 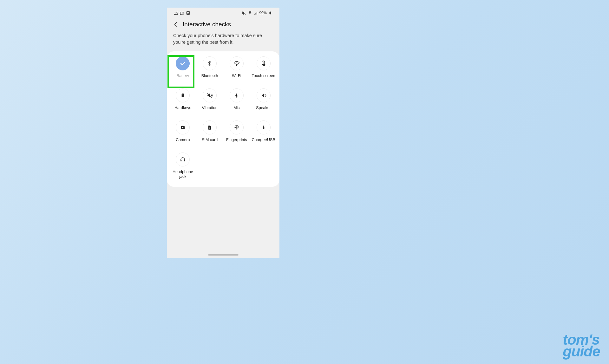 I want to click on tile-label: Hardkeys, so click(x=183, y=108).